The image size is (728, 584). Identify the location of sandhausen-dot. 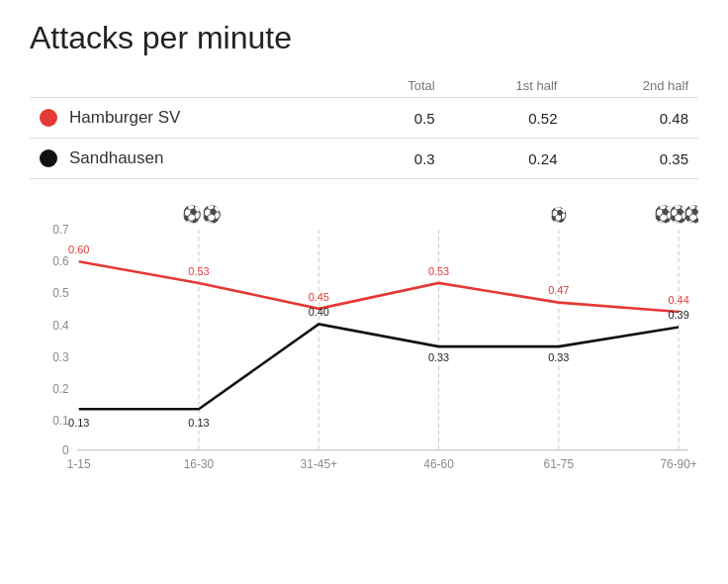
(48, 158).